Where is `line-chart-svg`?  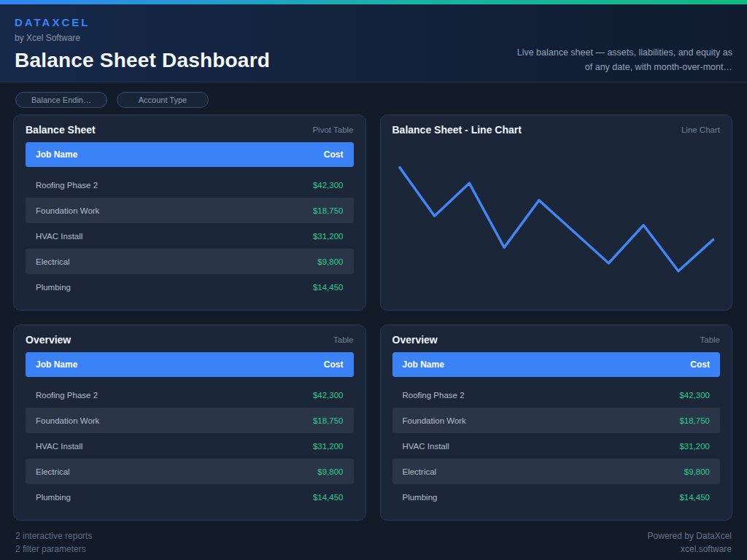 line-chart-svg is located at coordinates (557, 217).